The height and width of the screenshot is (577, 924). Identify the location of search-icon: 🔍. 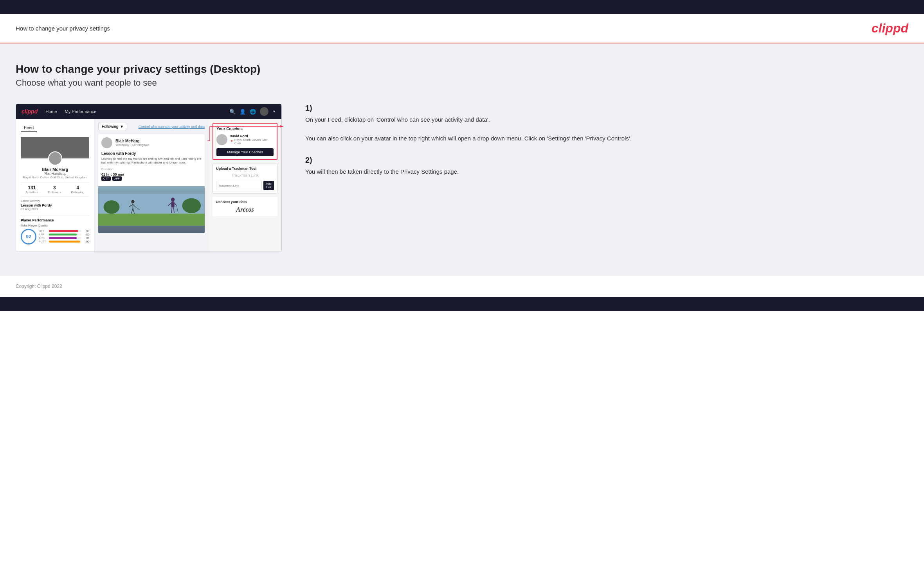
(232, 112).